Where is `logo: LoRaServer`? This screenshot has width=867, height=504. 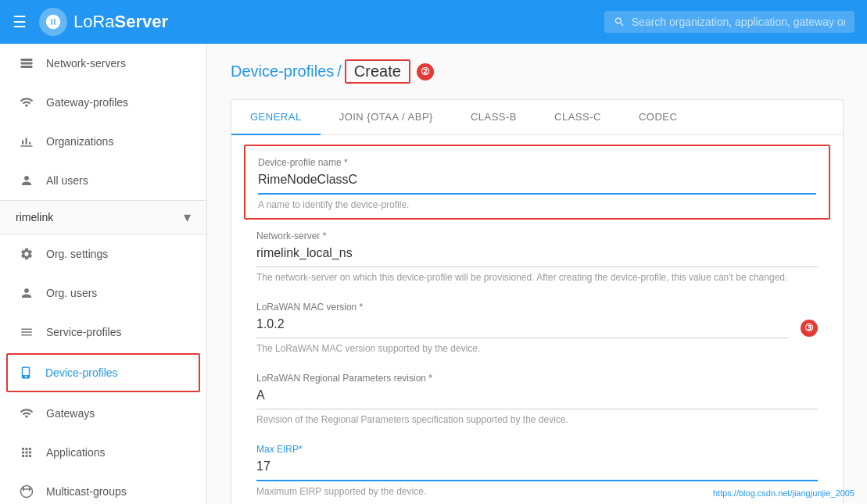
logo: LoRaServer is located at coordinates (103, 22).